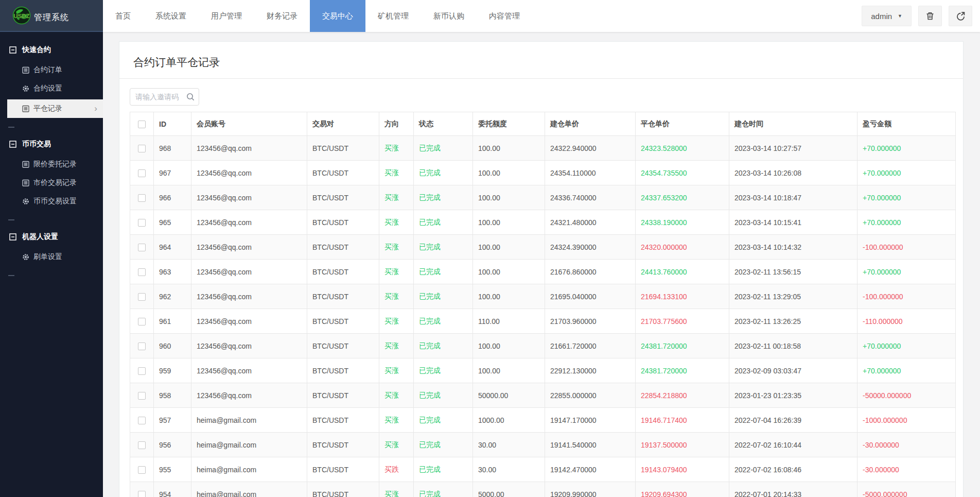  Describe the element at coordinates (173, 272) in the screenshot. I see `cell-id: 963` at that location.